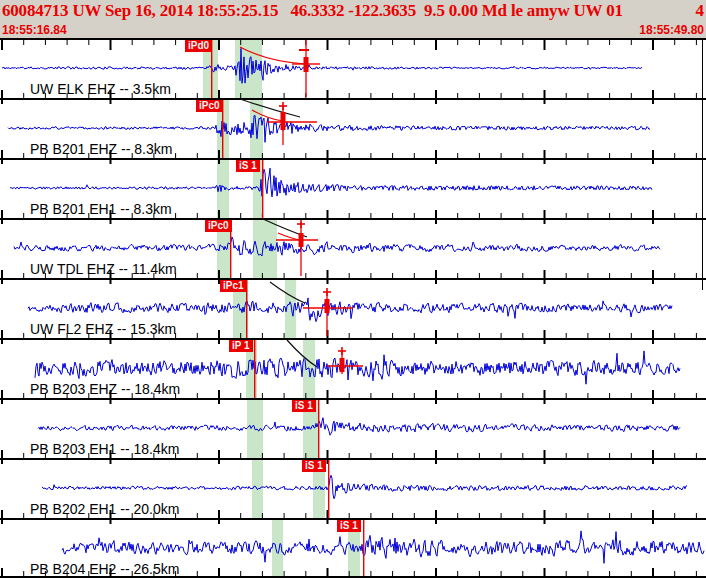 This screenshot has width=706, height=578. Describe the element at coordinates (234, 286) in the screenshot. I see `phase-flag: iPc1` at that location.